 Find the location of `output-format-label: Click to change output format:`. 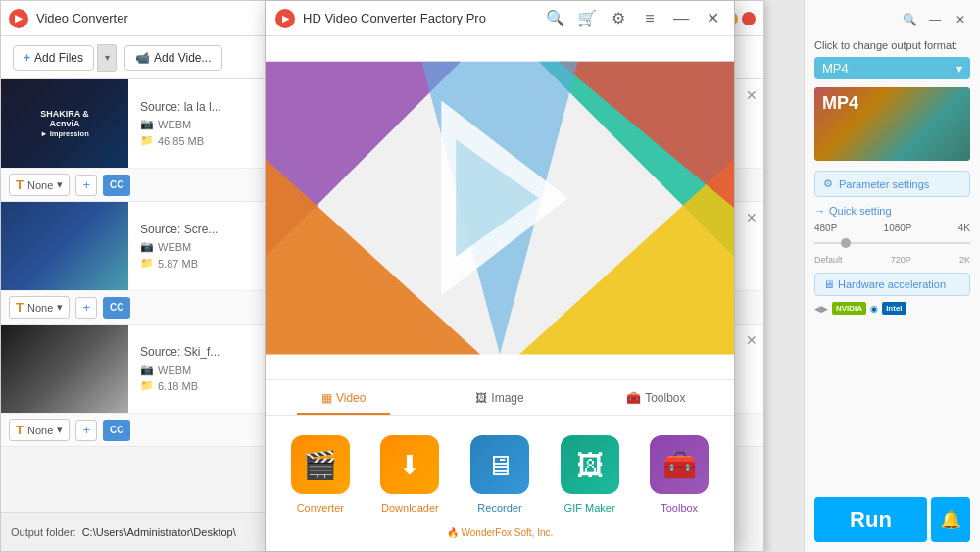

output-format-label: Click to change output format: is located at coordinates (892, 45).